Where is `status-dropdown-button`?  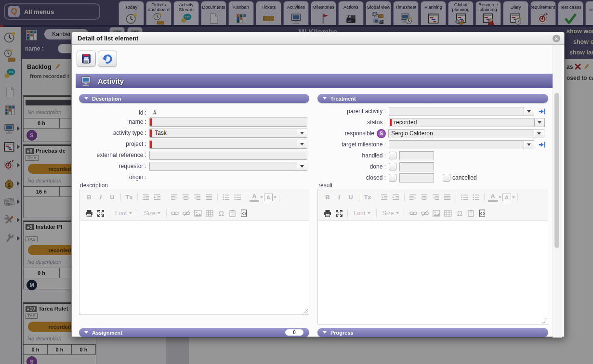
status-dropdown-button is located at coordinates (540, 122).